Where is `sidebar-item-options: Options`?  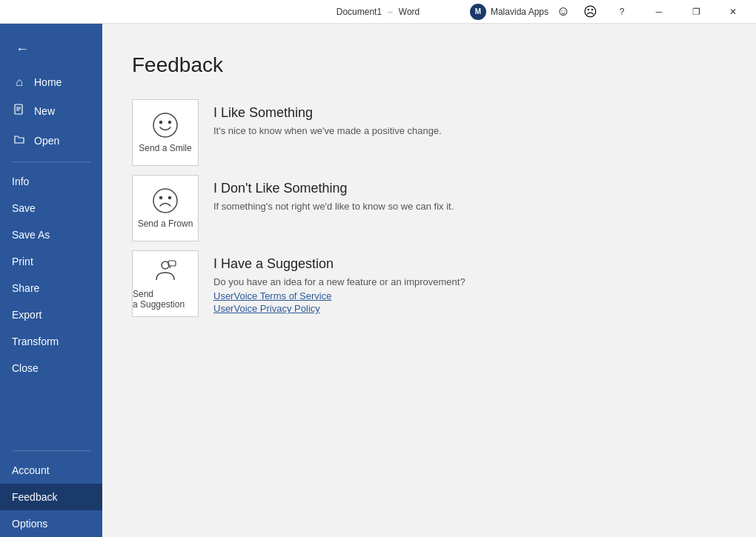
sidebar-item-options: Options is located at coordinates (51, 524).